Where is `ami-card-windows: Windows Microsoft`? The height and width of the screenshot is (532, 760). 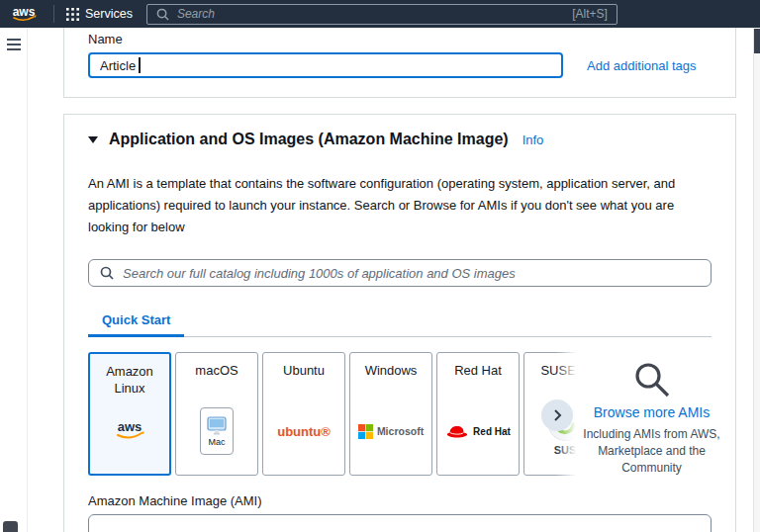 ami-card-windows: Windows Microsoft is located at coordinates (391, 413).